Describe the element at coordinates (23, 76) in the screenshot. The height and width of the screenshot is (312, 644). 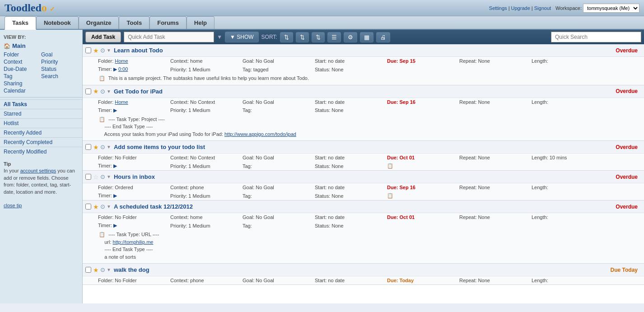
I see `sidebar-link-tag: Tag` at that location.